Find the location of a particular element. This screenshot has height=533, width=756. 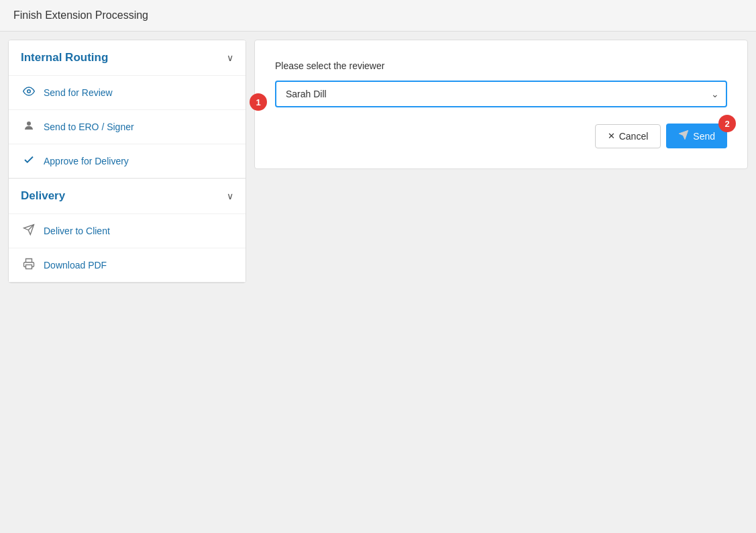

sidebar-item-download-pdf: Download PDF is located at coordinates (127, 264).